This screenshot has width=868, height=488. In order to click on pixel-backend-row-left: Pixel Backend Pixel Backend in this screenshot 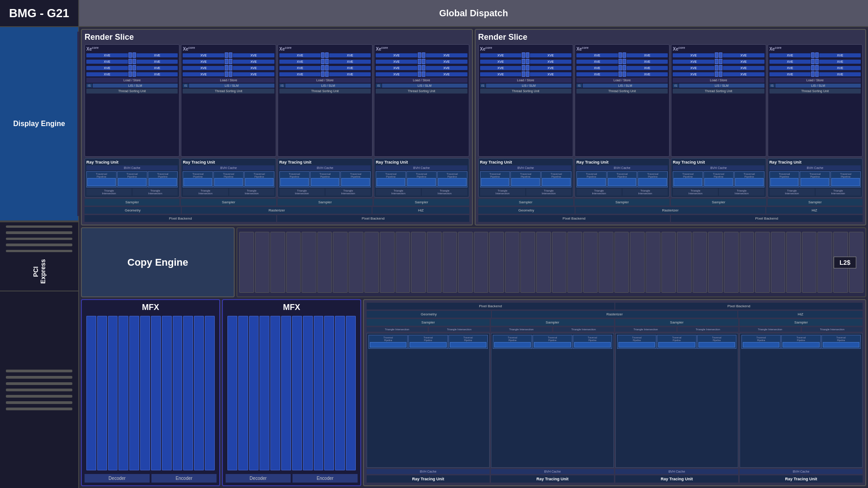, I will do `click(277, 219)`.